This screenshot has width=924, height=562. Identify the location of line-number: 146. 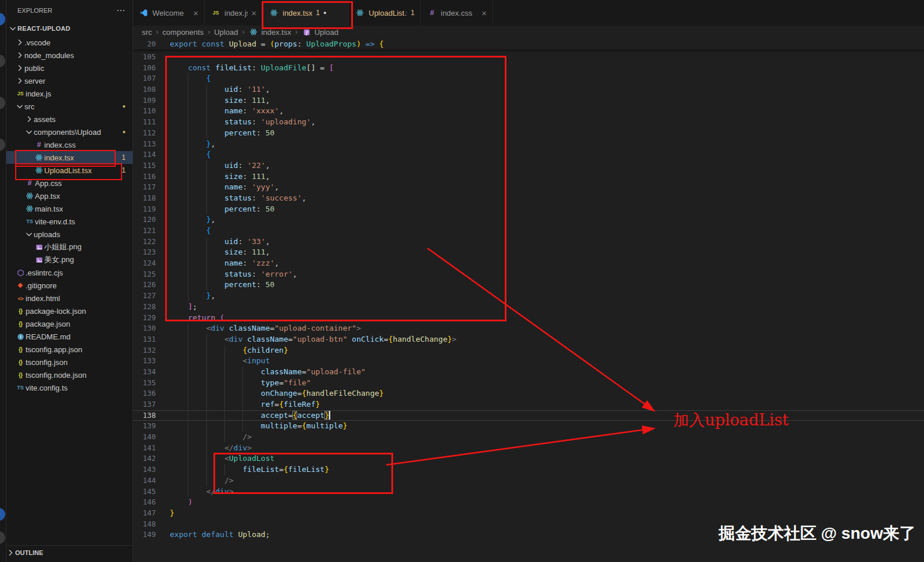
(151, 502).